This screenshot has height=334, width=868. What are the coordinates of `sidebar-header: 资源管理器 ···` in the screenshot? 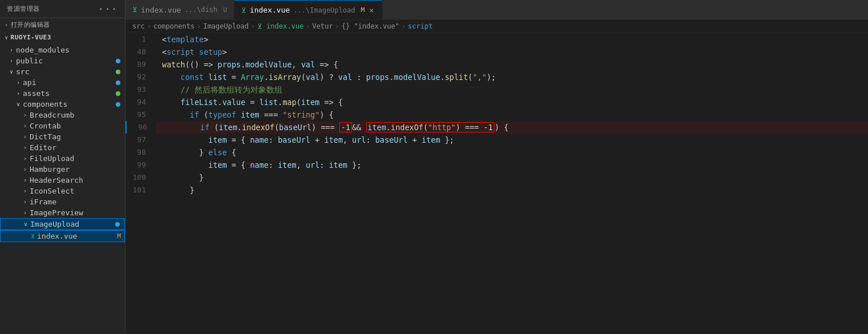 It's located at (63, 9).